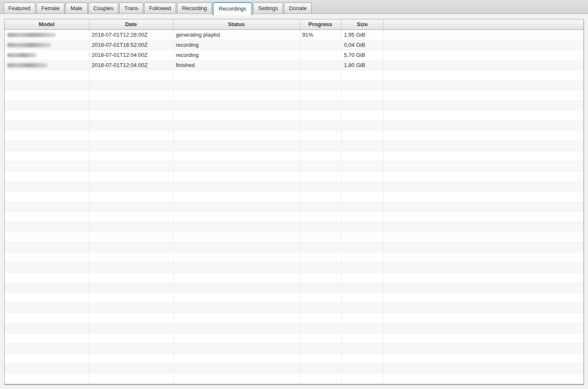  I want to click on tab-followed: Followed, so click(160, 8).